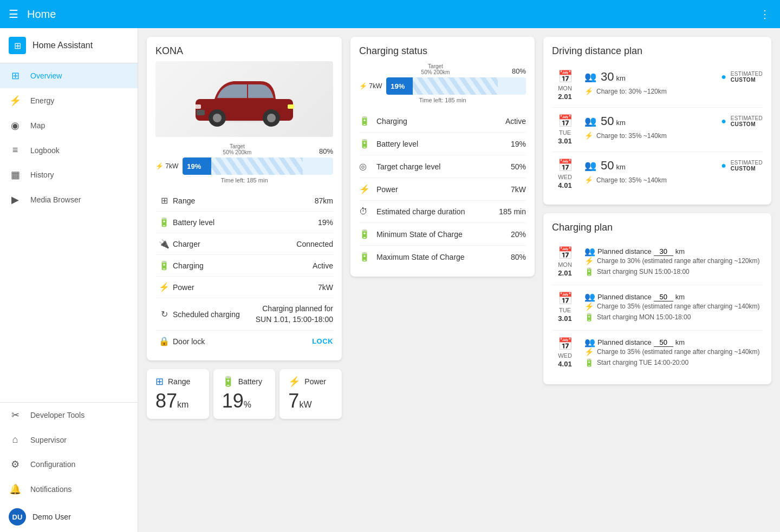  What do you see at coordinates (69, 439) in the screenshot?
I see `sidebar-item-supervisor: ⌂ Supervisor` at bounding box center [69, 439].